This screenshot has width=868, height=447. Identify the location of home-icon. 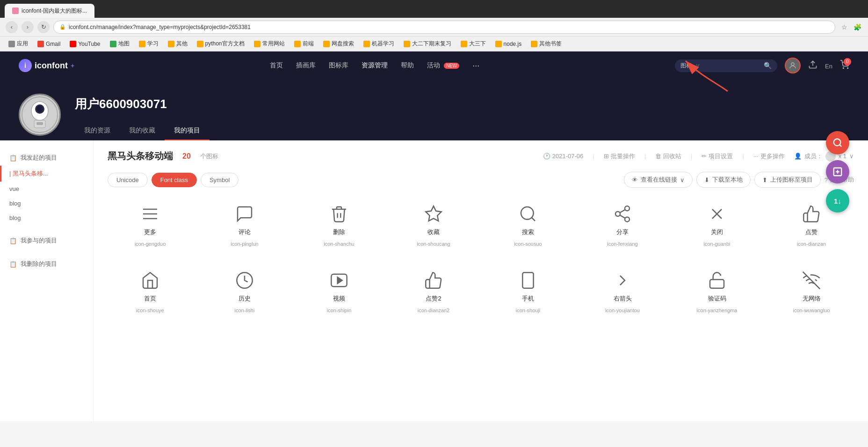
(150, 280).